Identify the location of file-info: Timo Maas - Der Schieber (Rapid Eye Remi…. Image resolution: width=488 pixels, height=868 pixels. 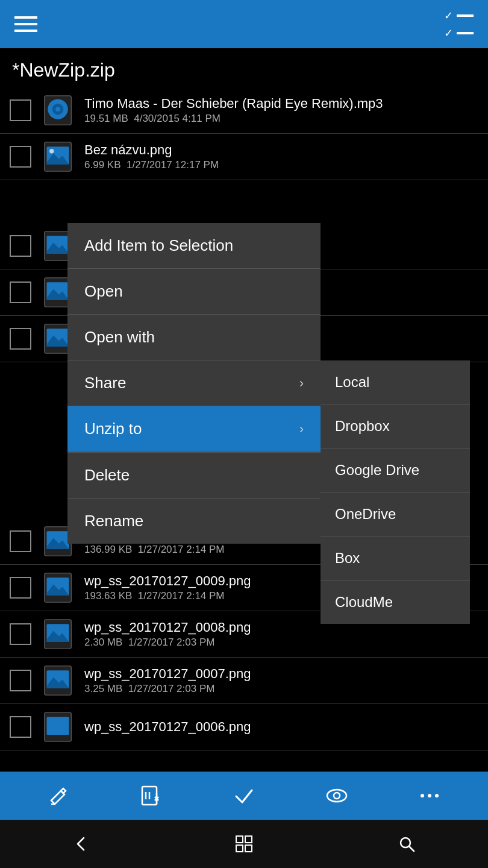
(281, 110).